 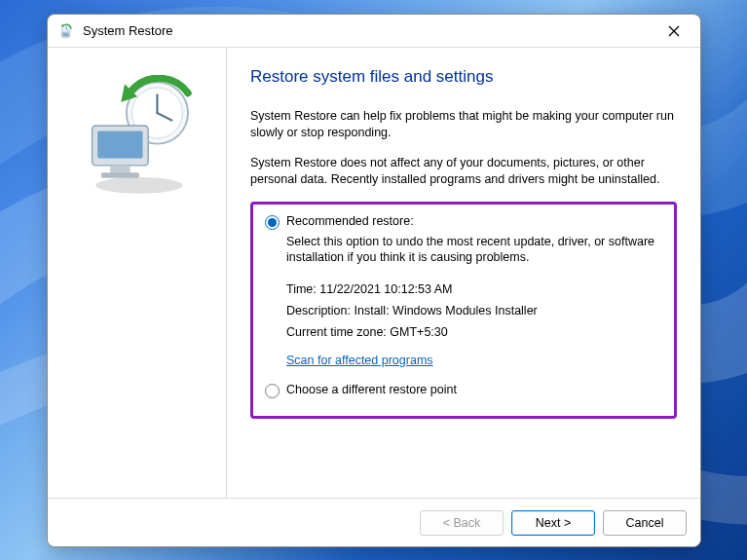 I want to click on recommended-restore-option: Recommended restore:, so click(x=463, y=222).